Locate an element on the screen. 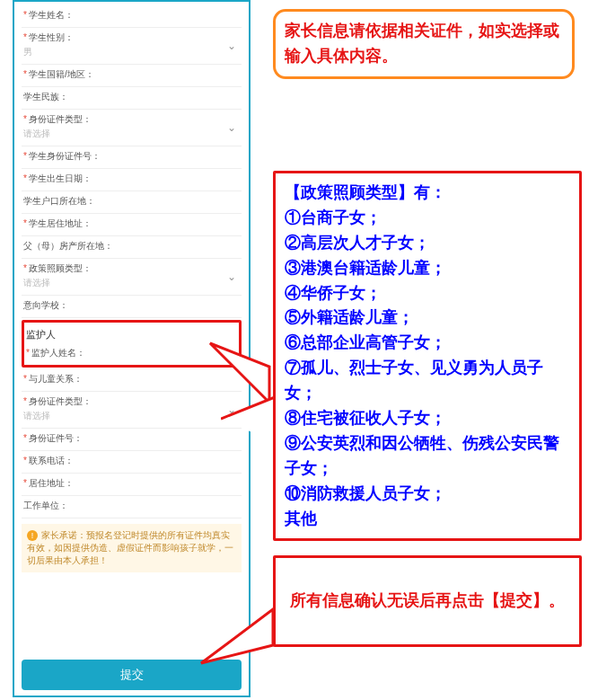  policy-line: ⑦孤儿、烈士子女、见义勇为人员子女； is located at coordinates (427, 381).